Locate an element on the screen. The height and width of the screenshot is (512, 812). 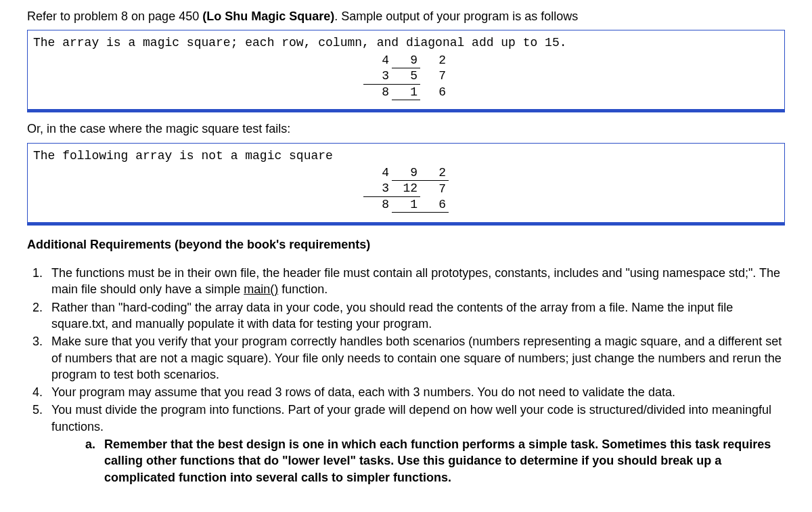
sample-2-grid-wrap: 4 9 2 3 12 7 8 1 6 is located at coordinates (406, 192).